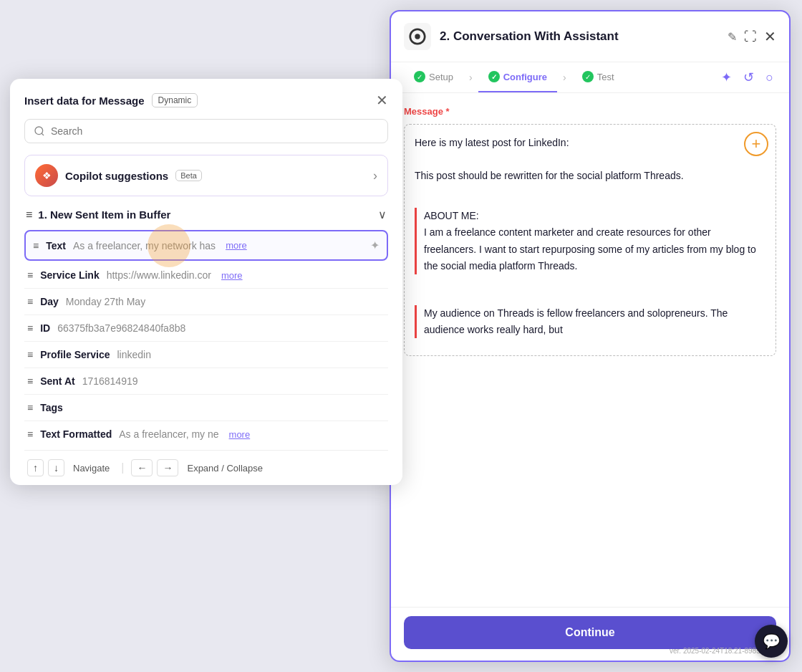 This screenshot has width=802, height=672. What do you see at coordinates (590, 143) in the screenshot?
I see `message-line1: Here is my latest post for LinkedIn:` at bounding box center [590, 143].